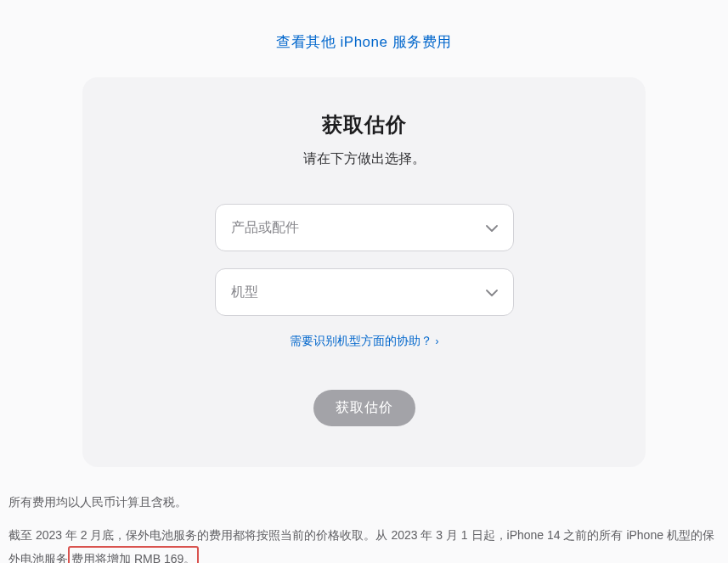 The image size is (728, 563). What do you see at coordinates (364, 341) in the screenshot?
I see `identify-model-help-link: 需要识别机型方面的协助？›` at bounding box center [364, 341].